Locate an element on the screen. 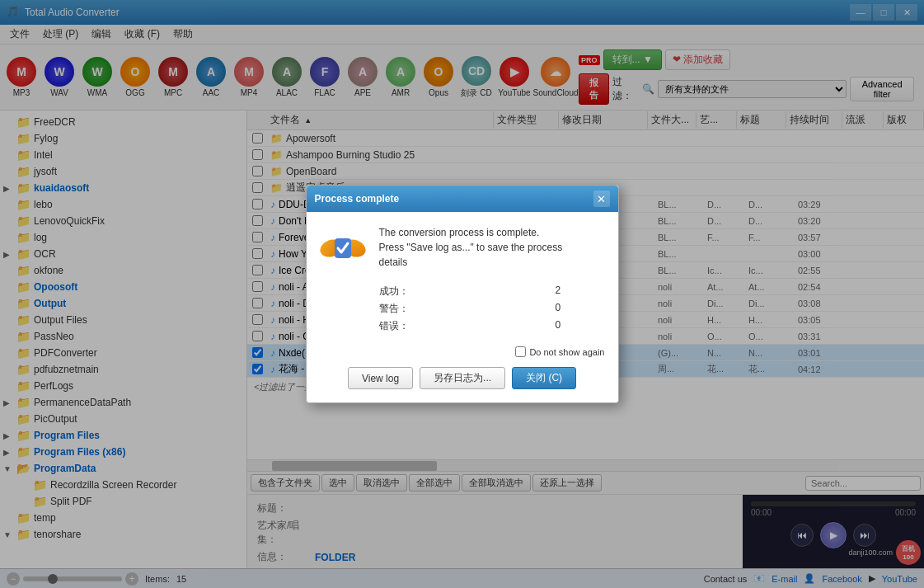 The image size is (924, 588). modal-body: The conversion process is complete. Pres… is located at coordinates (462, 307).